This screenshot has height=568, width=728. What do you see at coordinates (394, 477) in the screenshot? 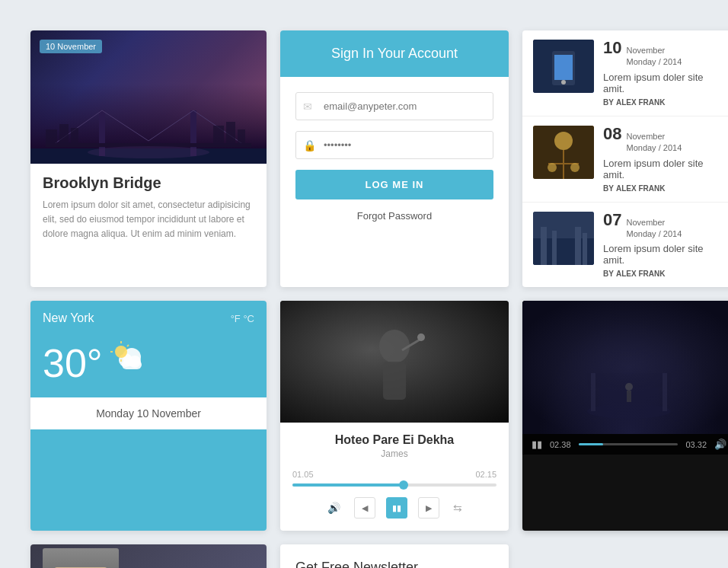
I see `music-body: Hoteo Pare Ei Dekha James 01.05 02.15 🔊 …` at bounding box center [394, 477].